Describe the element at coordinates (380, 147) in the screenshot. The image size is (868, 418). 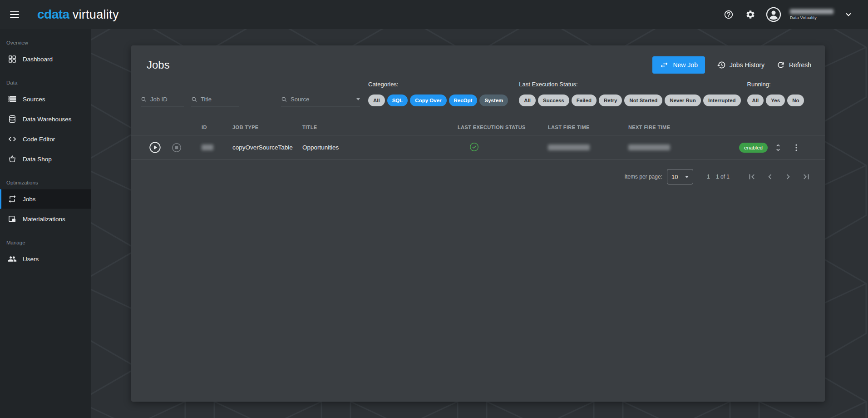
I see `job-title-cell: Opportunities` at that location.